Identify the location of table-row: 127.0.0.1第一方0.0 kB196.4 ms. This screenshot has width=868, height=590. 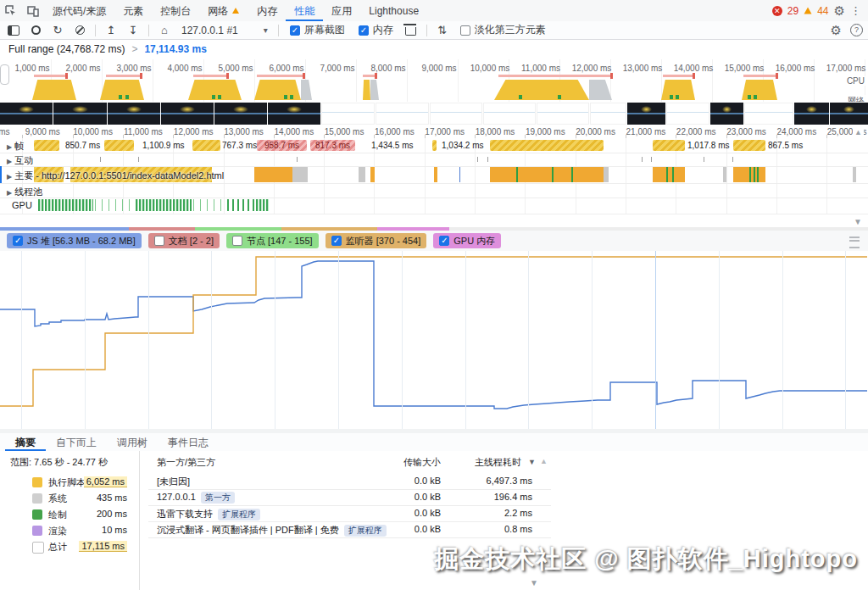
(349, 498).